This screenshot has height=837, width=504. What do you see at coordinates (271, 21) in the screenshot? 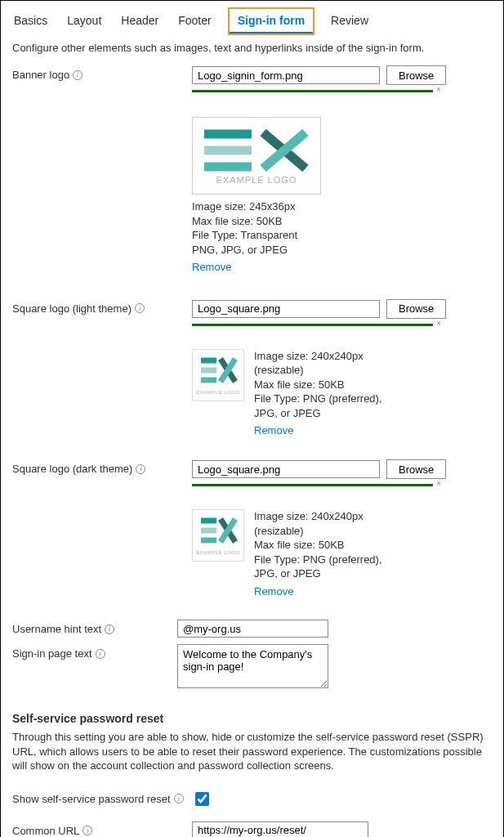
I see `tab-signin-form: Sign-in form` at bounding box center [271, 21].